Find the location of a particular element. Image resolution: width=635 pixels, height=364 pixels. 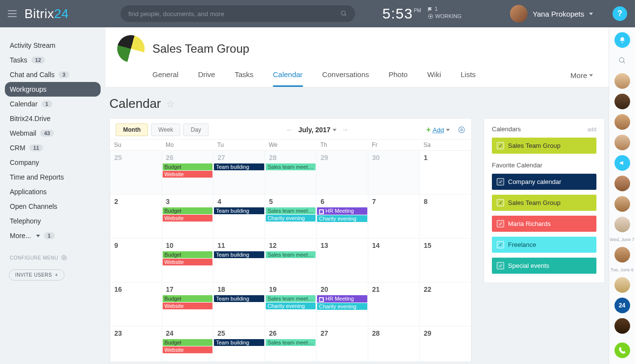

rail-b24-button: 24 is located at coordinates (622, 305).